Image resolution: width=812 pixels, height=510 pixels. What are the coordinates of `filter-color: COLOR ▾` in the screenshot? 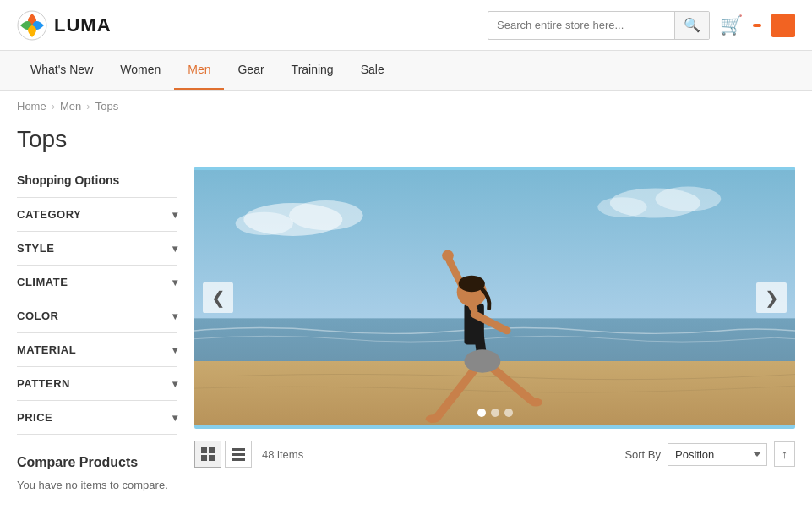 It's located at (97, 316).